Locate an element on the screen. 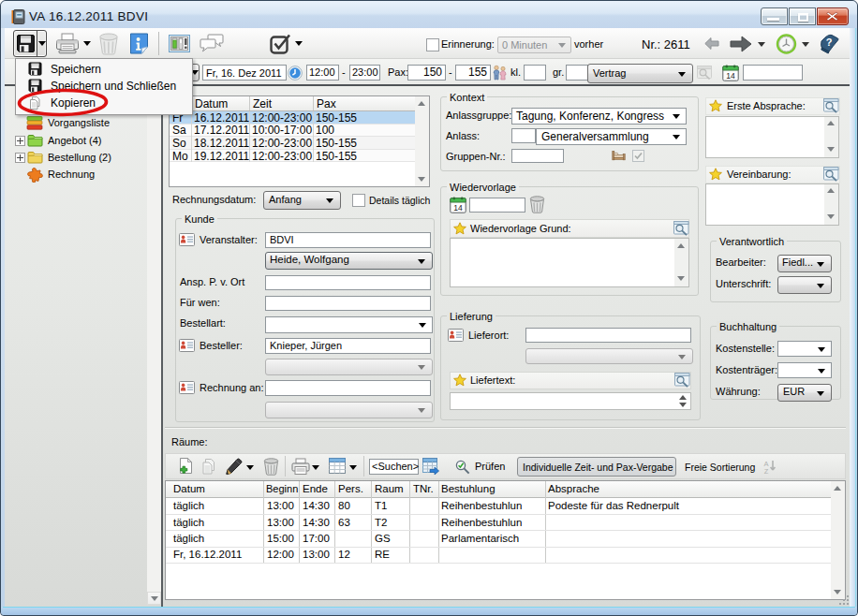 The height and width of the screenshot is (616, 858). svg-text: Z is located at coordinates (766, 472).